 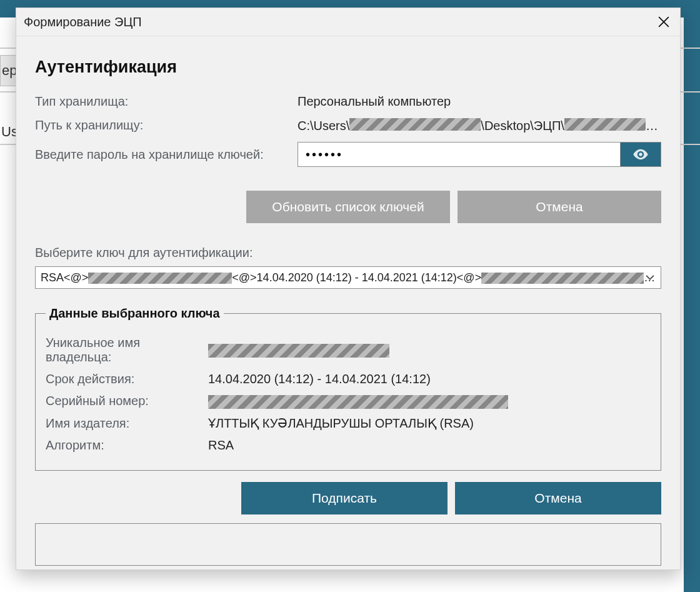 I want to click on issuer-label: Имя издателя:, so click(x=127, y=424).